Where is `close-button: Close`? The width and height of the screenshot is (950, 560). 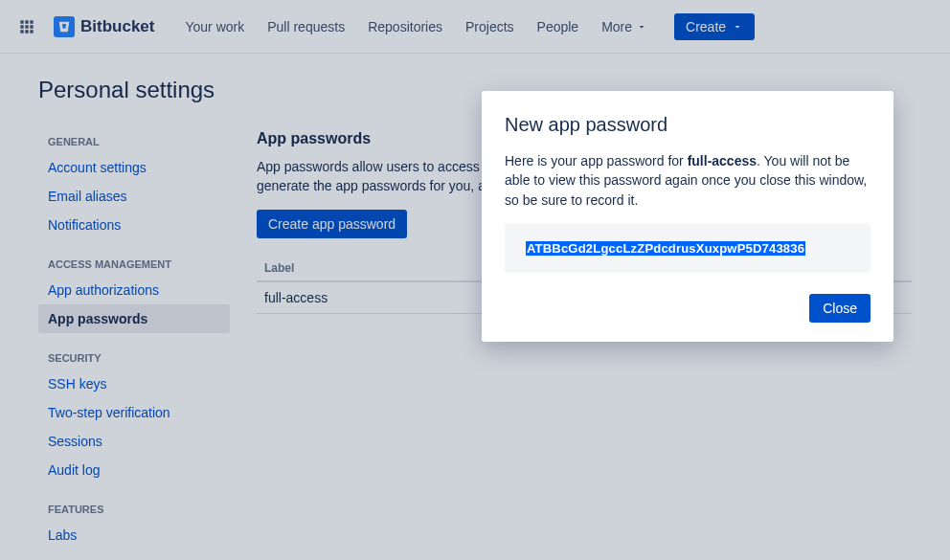 close-button: Close is located at coordinates (840, 308).